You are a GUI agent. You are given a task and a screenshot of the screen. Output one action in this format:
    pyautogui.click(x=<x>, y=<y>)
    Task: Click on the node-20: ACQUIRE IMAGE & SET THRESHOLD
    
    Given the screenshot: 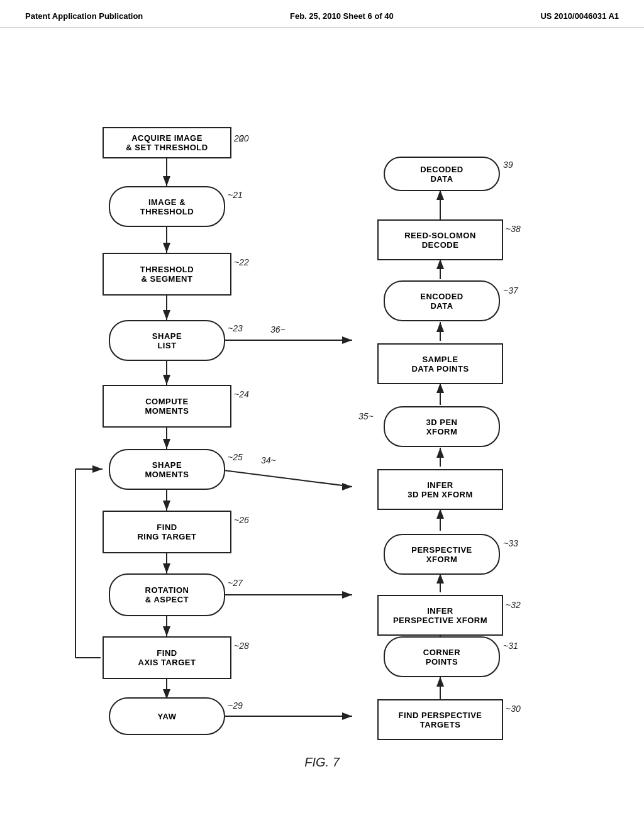 What is the action you would take?
    pyautogui.click(x=167, y=143)
    